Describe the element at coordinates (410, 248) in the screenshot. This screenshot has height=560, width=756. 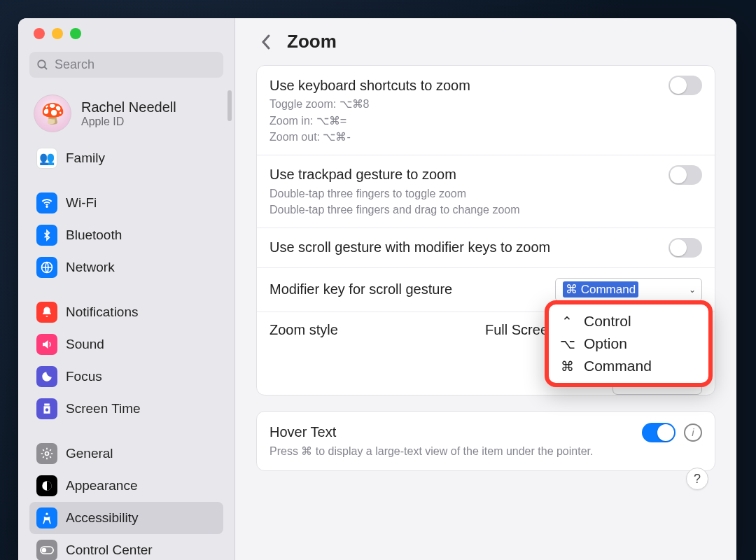
I see `row-title-text: Use scroll gesture with modifier keys to…` at that location.